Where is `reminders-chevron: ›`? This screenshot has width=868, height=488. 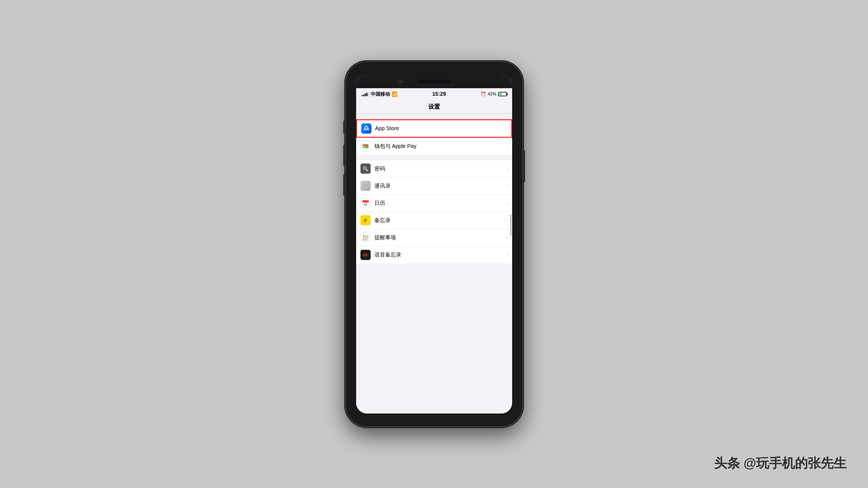
reminders-chevron: › is located at coordinates (507, 238).